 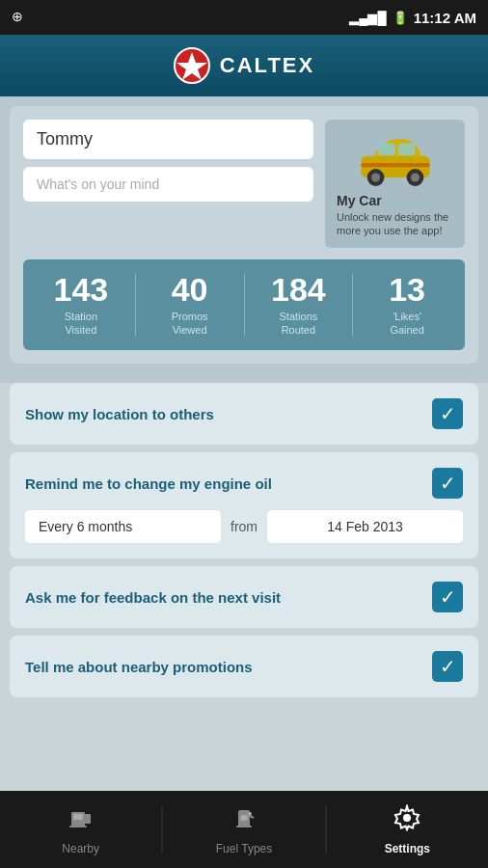 What do you see at coordinates (190, 305) in the screenshot?
I see `stat-promos-viewed: 40 PromosViewed` at bounding box center [190, 305].